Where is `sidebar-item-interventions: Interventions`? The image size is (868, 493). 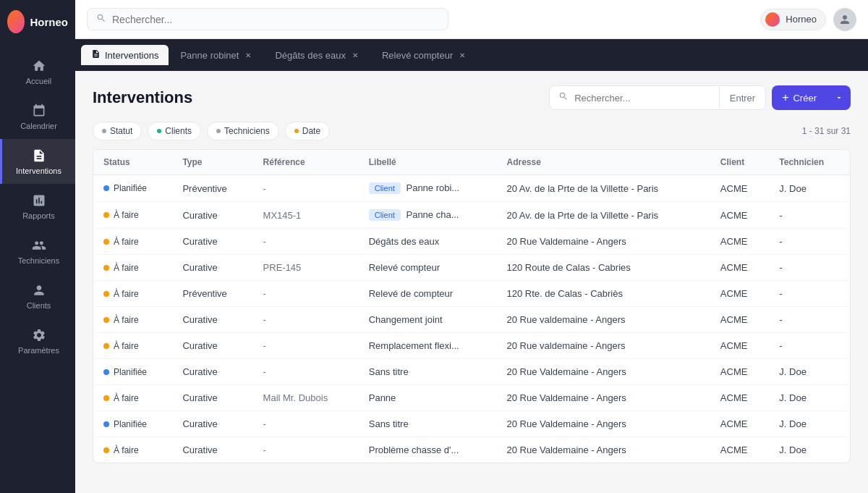
sidebar-item-interventions: Interventions is located at coordinates (38, 161).